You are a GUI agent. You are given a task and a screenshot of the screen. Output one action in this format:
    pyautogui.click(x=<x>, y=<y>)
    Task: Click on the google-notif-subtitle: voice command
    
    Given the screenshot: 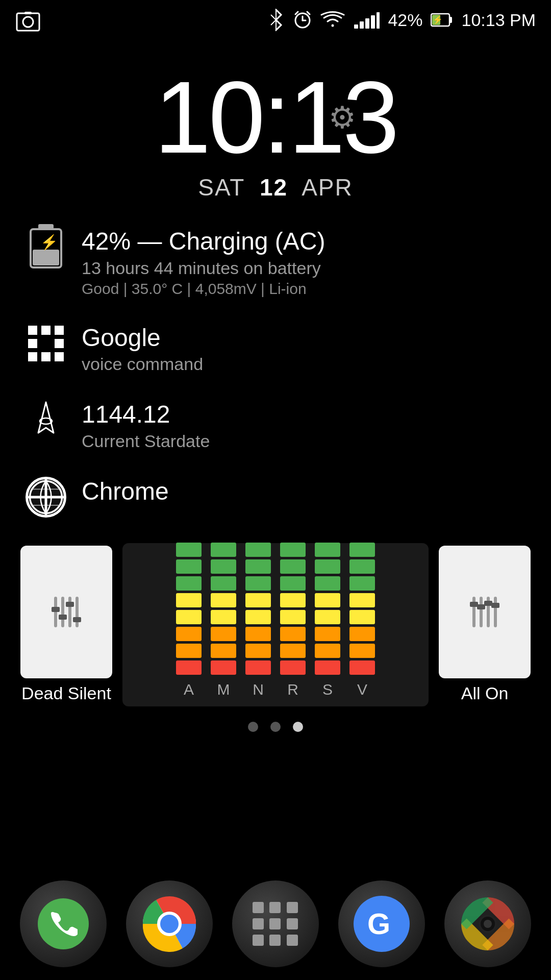 What is the action you would take?
    pyautogui.click(x=304, y=364)
    